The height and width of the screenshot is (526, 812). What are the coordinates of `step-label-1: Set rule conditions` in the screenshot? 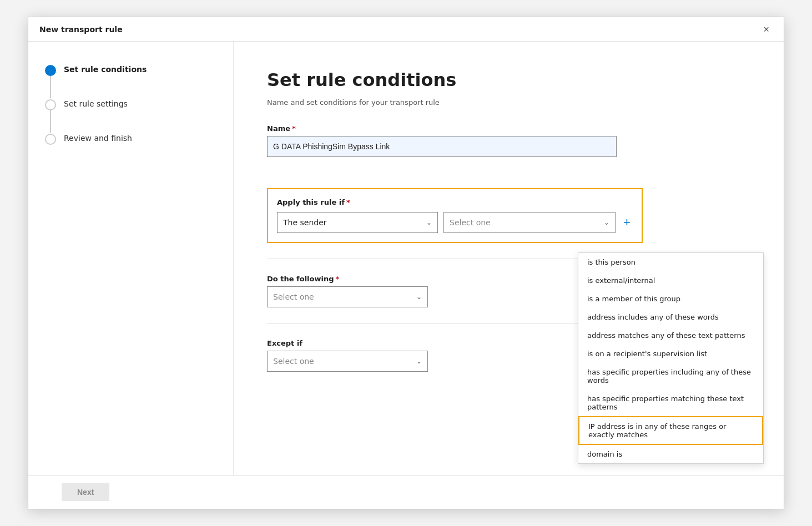 It's located at (105, 69).